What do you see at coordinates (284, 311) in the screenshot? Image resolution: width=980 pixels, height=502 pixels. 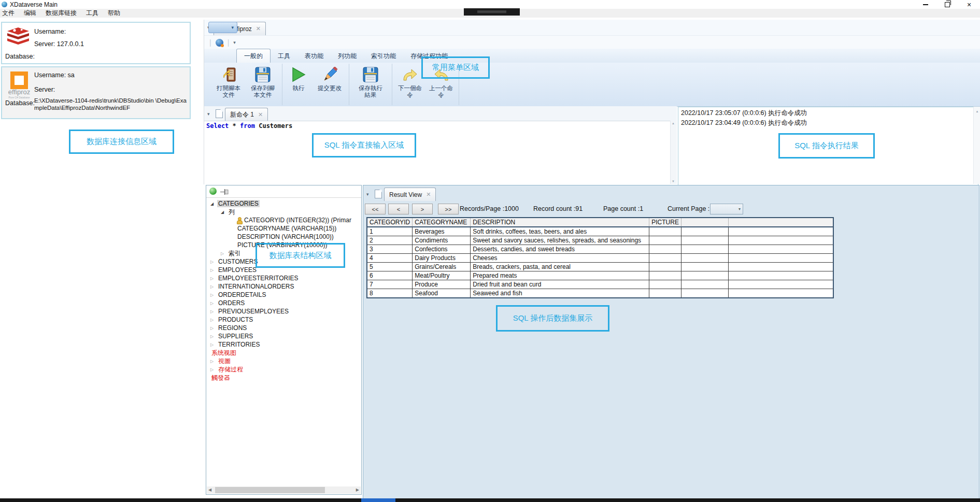 I see `tree-item-previousemployees: ▷PREVIOUSEMPLOYEES` at bounding box center [284, 311].